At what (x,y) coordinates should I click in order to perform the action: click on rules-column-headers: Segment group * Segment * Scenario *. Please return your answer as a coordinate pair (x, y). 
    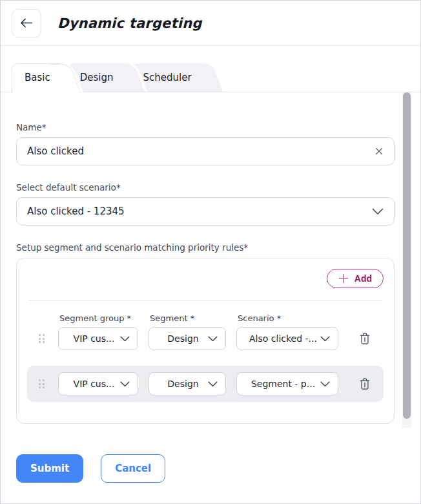
    Looking at the image, I should click on (205, 318).